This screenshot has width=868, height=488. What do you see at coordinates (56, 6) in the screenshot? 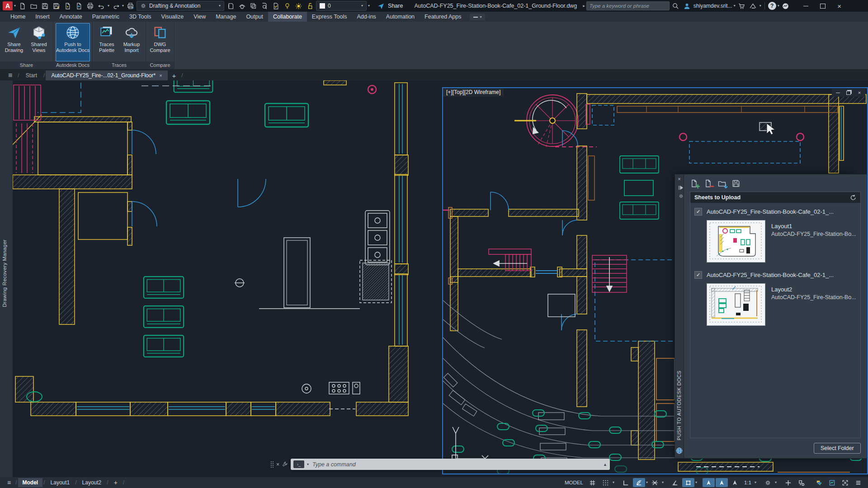
I see `save-as-button` at bounding box center [56, 6].